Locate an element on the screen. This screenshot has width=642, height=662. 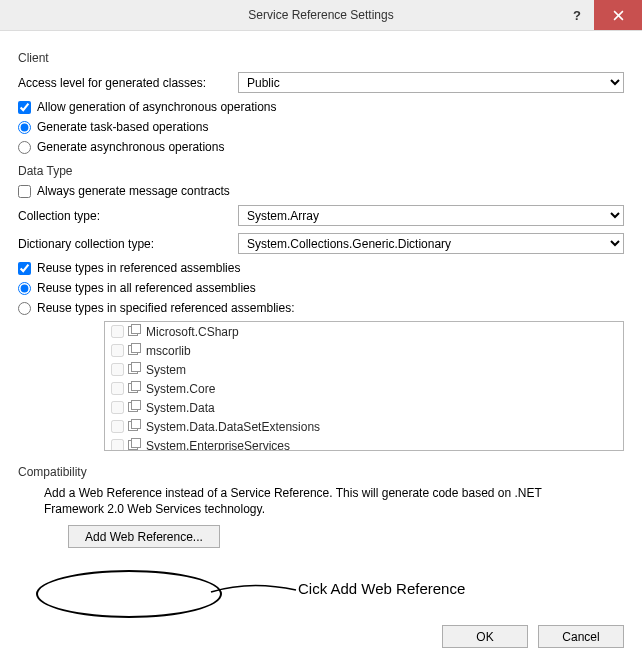
list-item: System.EnterpriseServices is located at coordinates (364, 444).